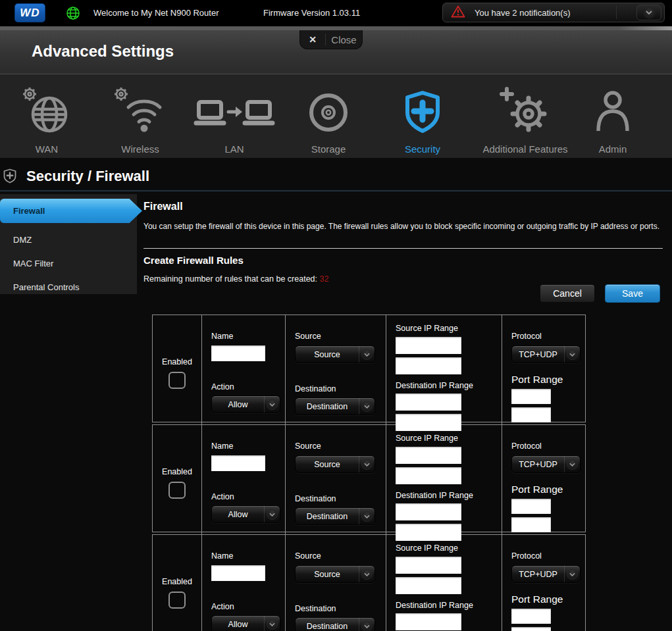 This screenshot has width=672, height=631. Describe the element at coordinates (449, 386) in the screenshot. I see `destination-ip-range-label: Destination IP Range` at that location.